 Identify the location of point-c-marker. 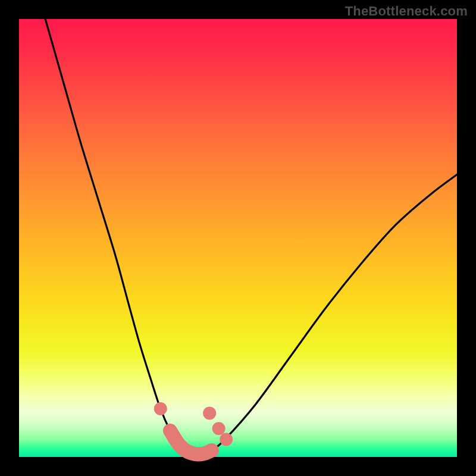
(219, 428).